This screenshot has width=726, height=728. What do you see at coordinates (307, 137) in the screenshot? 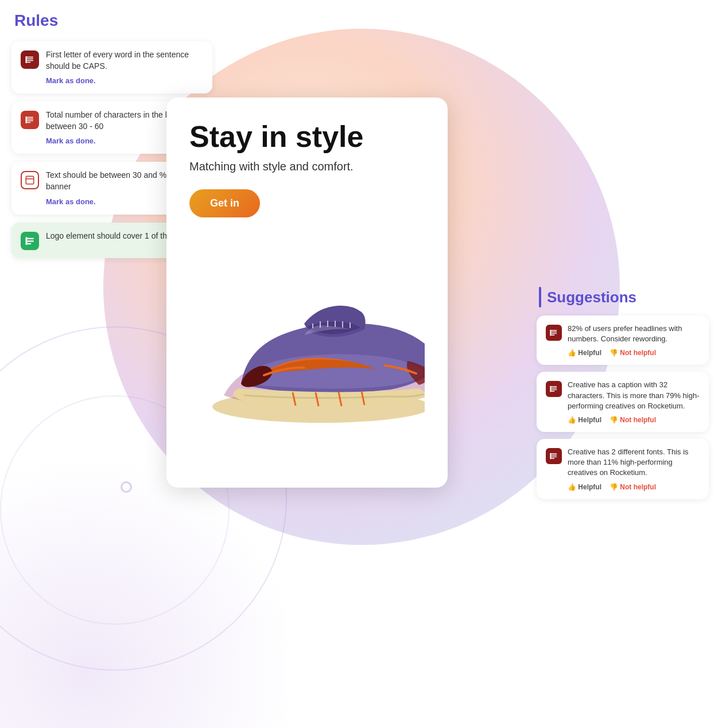
I see `banner-headline: Stay in style` at bounding box center [307, 137].